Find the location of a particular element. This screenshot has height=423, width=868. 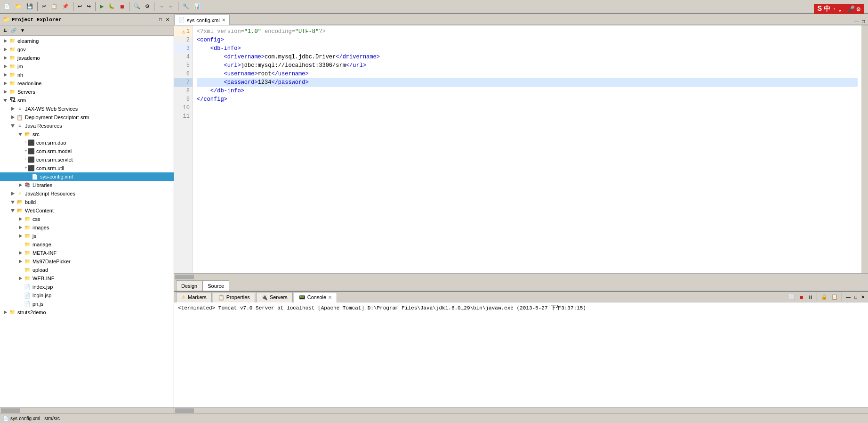

console-scroll-lock: 🔒 is located at coordinates (824, 297).